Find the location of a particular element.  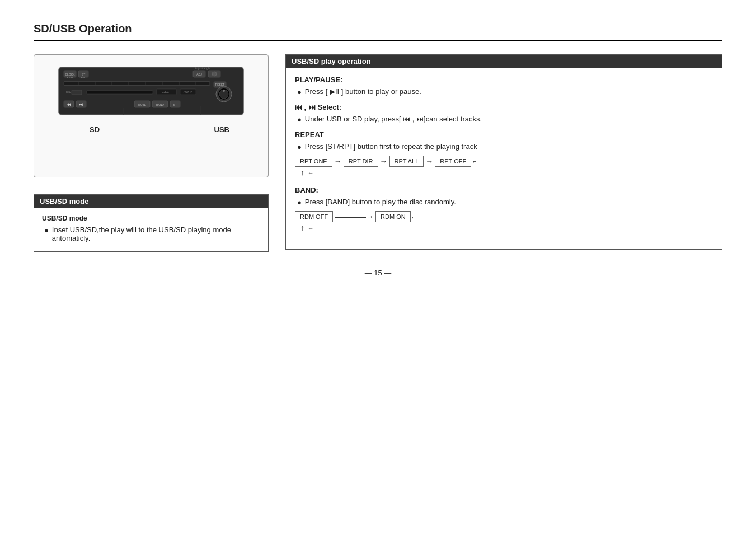

band-flow-end: ⌐ is located at coordinates (414, 217).